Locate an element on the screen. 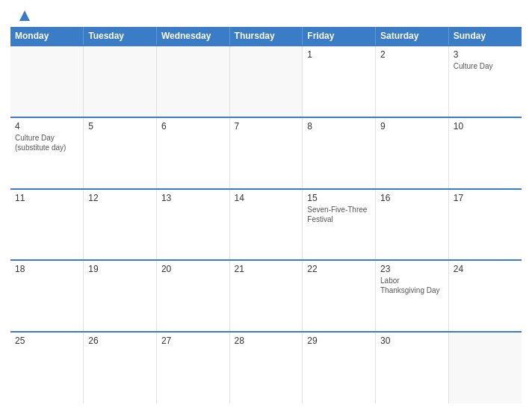  calendar-cell: 23Labor Thanksgiving Day is located at coordinates (412, 296).